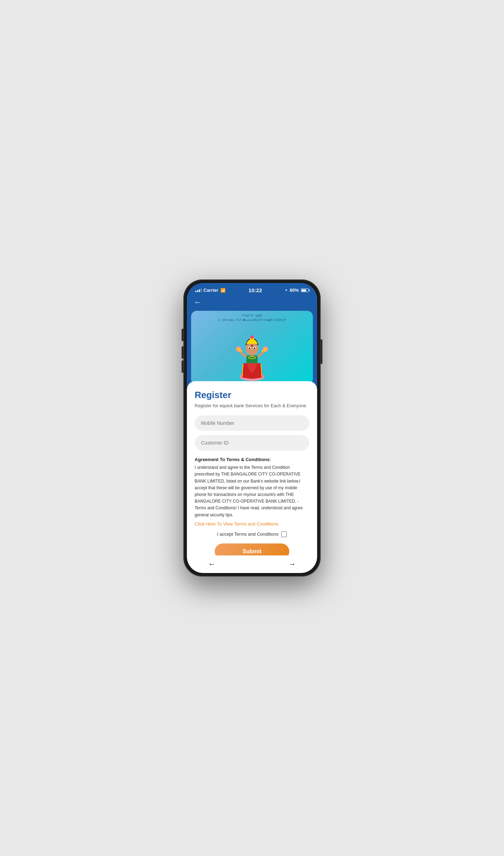 Image resolution: width=504 pixels, height=856 pixels. Describe the element at coordinates (255, 290) in the screenshot. I see `time-display: 10:22` at that location.